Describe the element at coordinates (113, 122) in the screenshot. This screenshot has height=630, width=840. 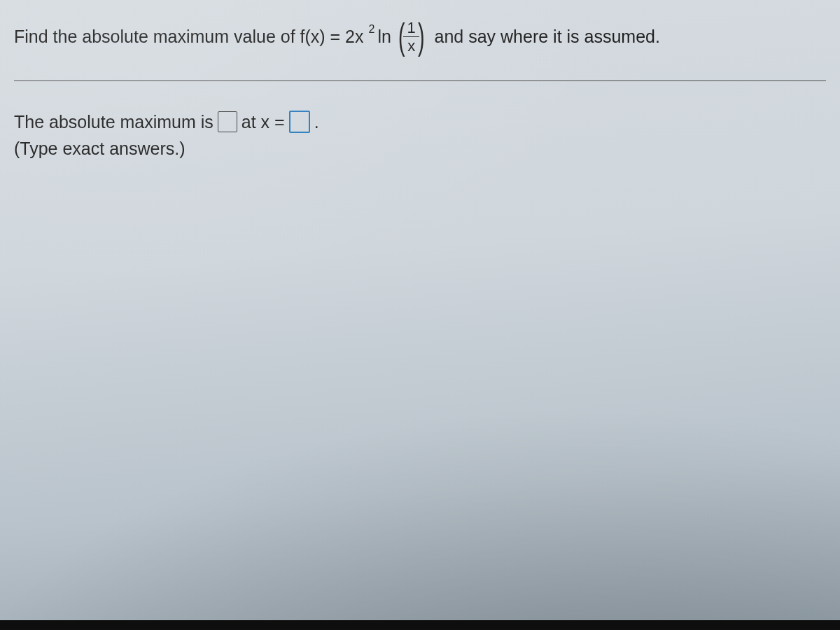
I see `answer-lead: The absolute maximum is` at that location.